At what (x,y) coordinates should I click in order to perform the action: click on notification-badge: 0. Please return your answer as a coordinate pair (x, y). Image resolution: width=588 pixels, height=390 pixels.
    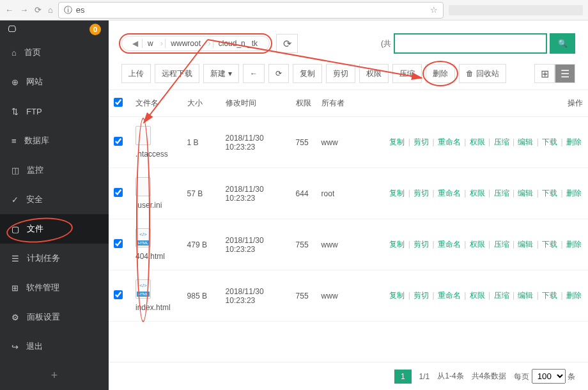
    Looking at the image, I should click on (95, 29).